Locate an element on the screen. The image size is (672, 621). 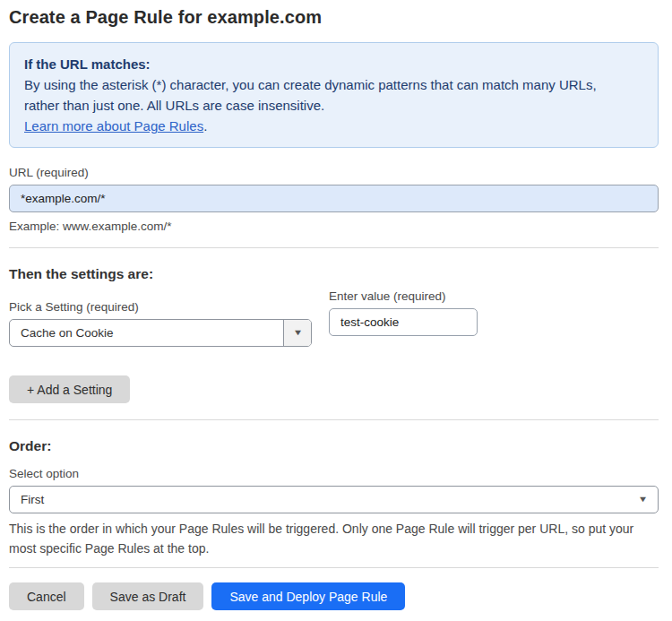
order-help-text: This is the order in which your Page Rul… is located at coordinates (333, 539).